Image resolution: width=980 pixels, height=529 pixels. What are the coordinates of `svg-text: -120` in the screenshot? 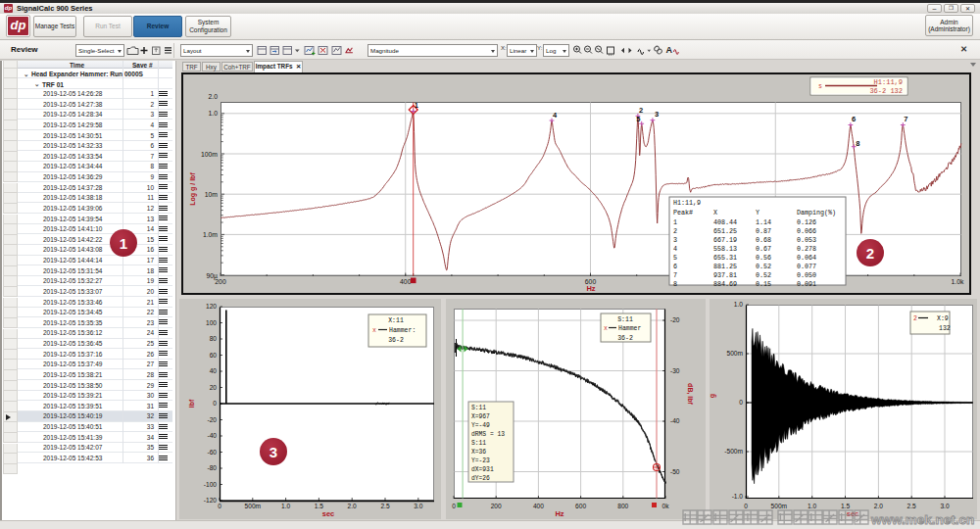 It's located at (211, 500).